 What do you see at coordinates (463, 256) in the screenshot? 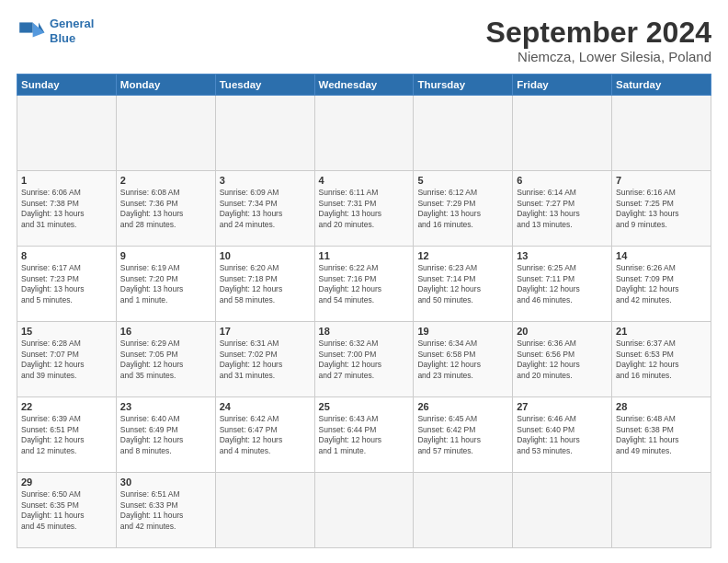
I see `day-number: 12` at bounding box center [463, 256].